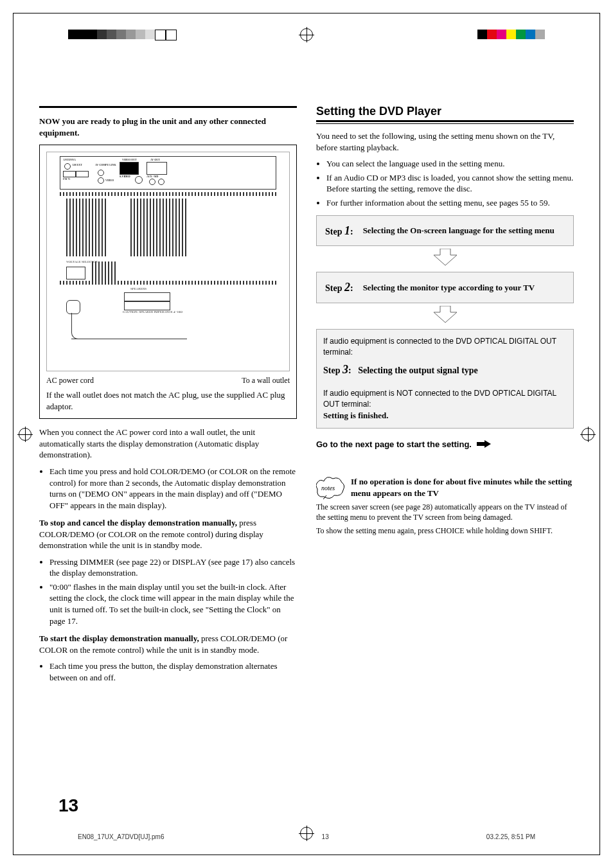 The width and height of the screenshot is (613, 868). I want to click on video-out-select-icon, so click(129, 168).